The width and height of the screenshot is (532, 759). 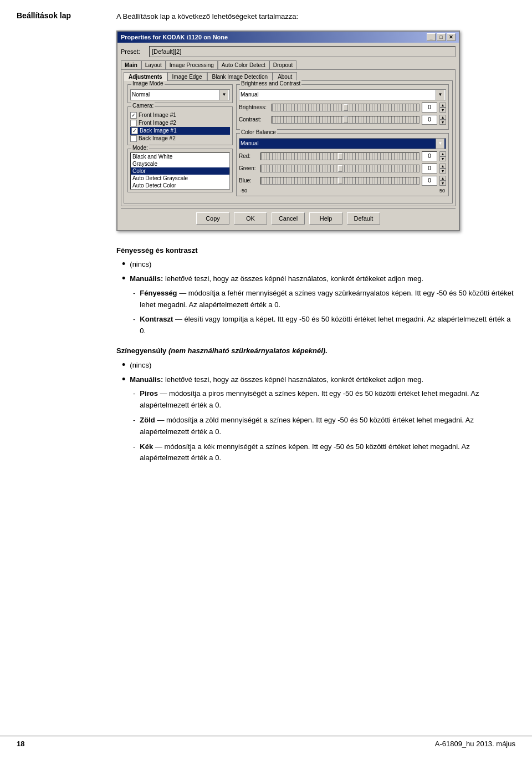 What do you see at coordinates (342, 95) in the screenshot?
I see `bc-mode-select: Manual ▼` at bounding box center [342, 95].